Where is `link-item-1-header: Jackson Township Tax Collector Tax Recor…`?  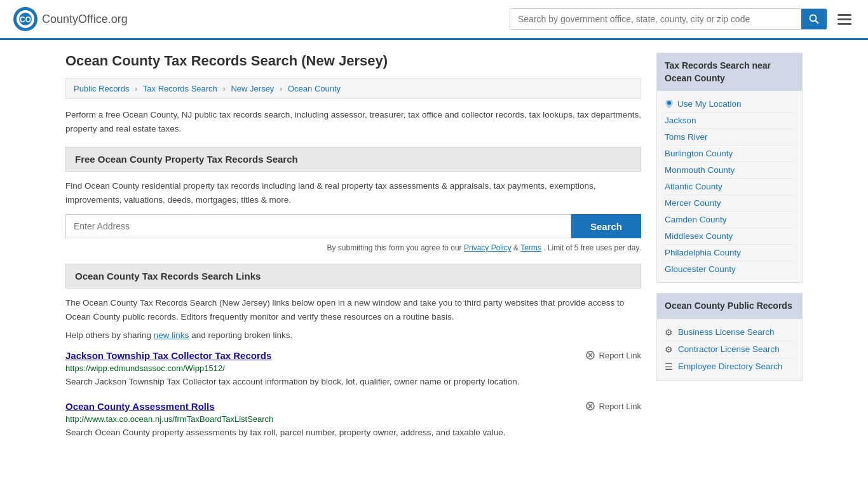
link-item-1-header: Jackson Township Tax Collector Tax Recor… is located at coordinates (353, 356).